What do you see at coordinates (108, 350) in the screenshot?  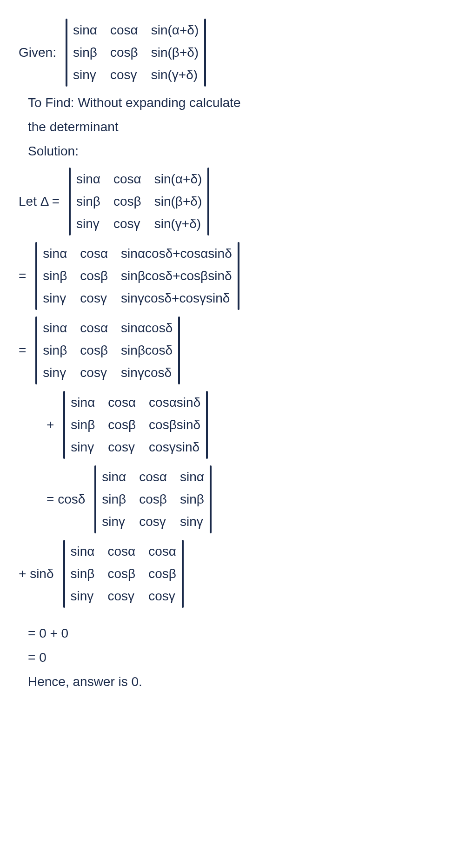 I see `det-grid: sinα cosα sinαcosδ sinβ cosβ sinβcosδ si…` at bounding box center [108, 350].